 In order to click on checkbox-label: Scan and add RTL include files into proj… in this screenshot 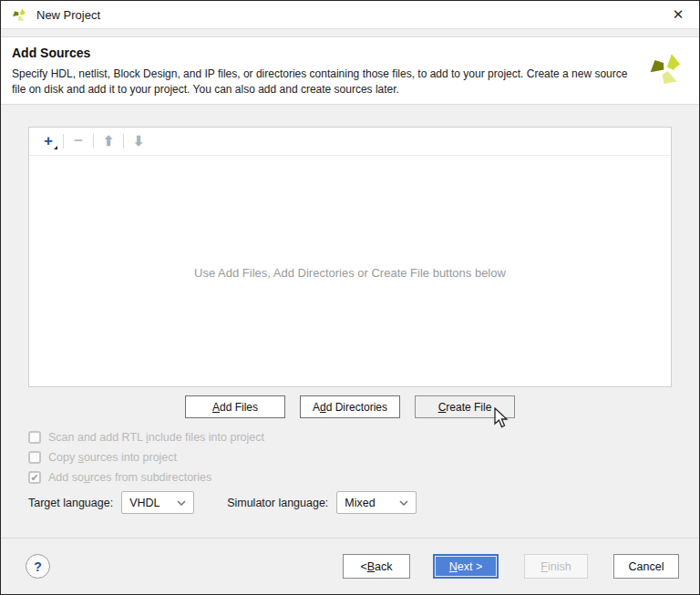, I will do `click(157, 437)`.